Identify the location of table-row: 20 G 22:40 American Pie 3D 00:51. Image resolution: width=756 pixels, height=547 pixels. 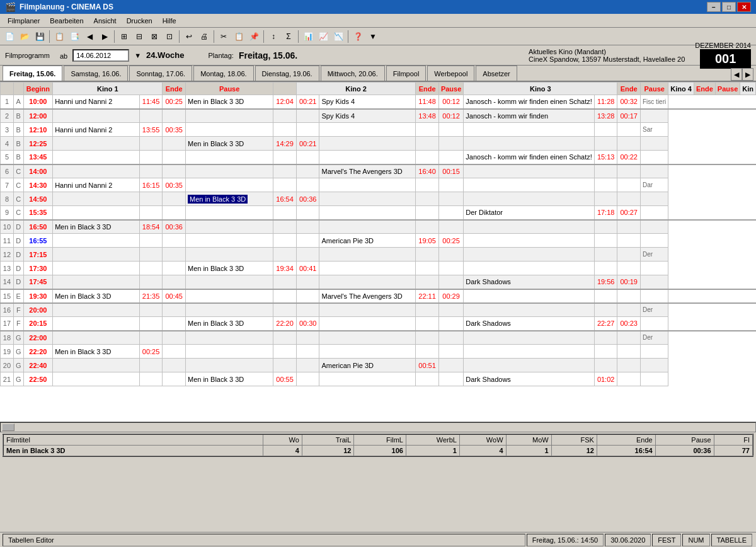
(378, 366).